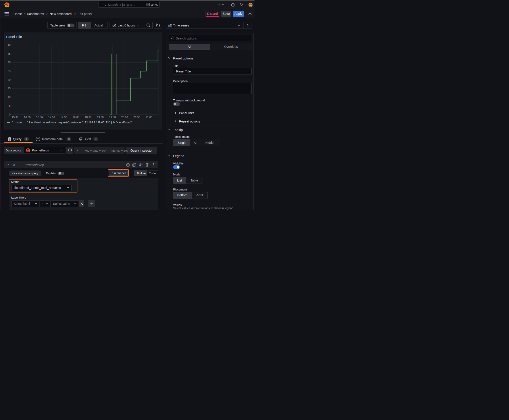 The height and width of the screenshot is (420, 509). What do you see at coordinates (27, 117) in the screenshot?
I see `svg-text: 16:00` at bounding box center [27, 117].